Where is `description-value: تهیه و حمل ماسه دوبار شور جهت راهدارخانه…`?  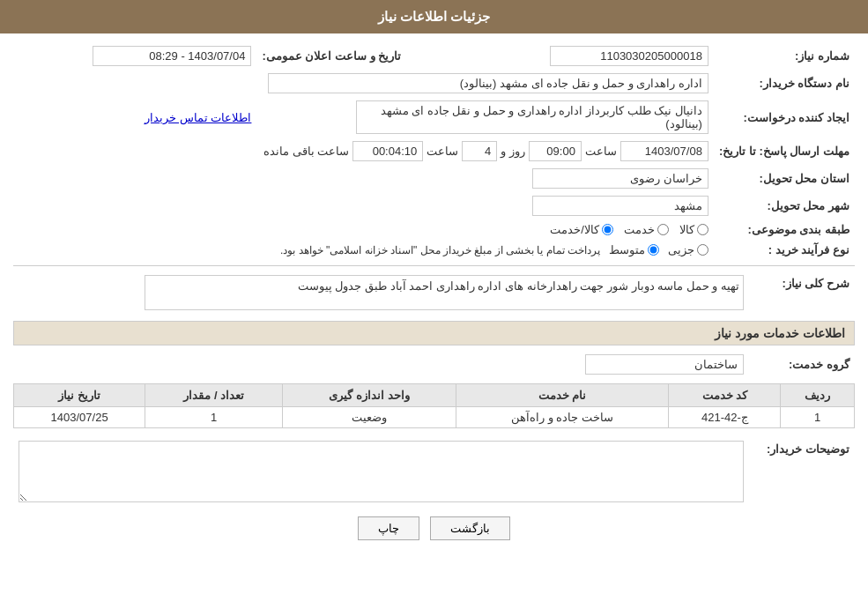
description-value: تهیه و حمل ماسه دوبار شور جهت راهدارخانه… is located at coordinates (381, 293).